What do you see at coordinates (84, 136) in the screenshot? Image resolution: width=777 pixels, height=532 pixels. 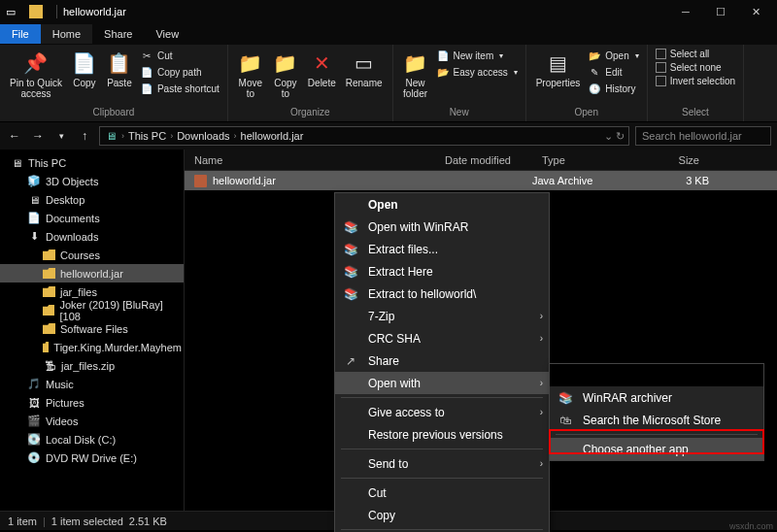 I see `up-button: ↑` at bounding box center [84, 136].